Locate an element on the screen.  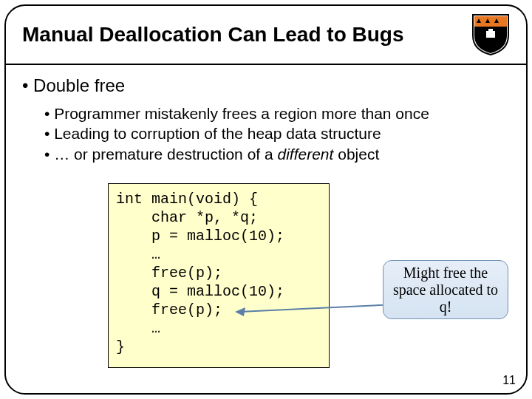
bullet-sub-2-lead: … or premature destruction of a is located at coordinates (166, 154).